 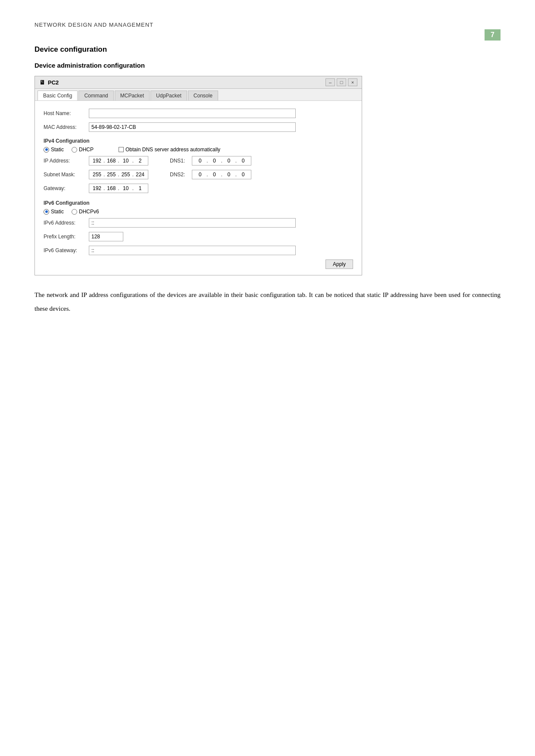 What do you see at coordinates (111, 175) in the screenshot?
I see `subnet-b` at bounding box center [111, 175].